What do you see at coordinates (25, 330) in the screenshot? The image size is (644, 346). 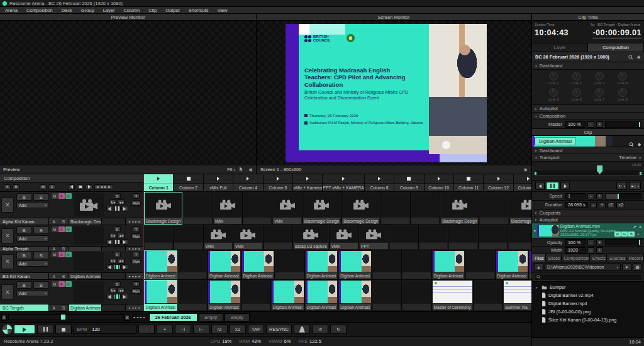 I see `play-button` at bounding box center [25, 330].